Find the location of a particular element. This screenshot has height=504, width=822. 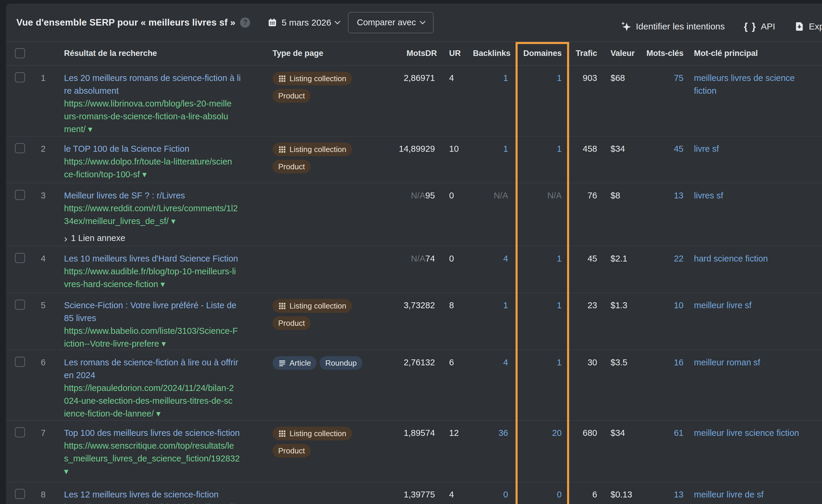

page-type-tag: Roundup is located at coordinates (341, 363).